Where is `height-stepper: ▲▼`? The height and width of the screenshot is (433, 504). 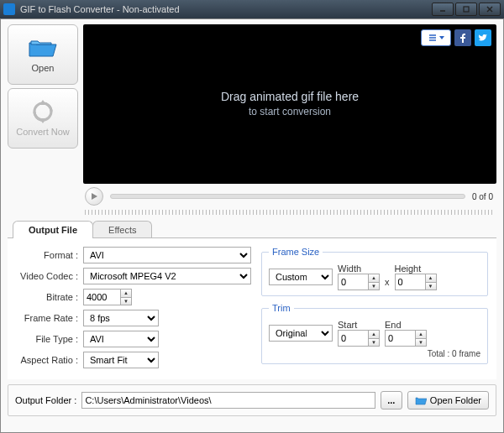 height-stepper: ▲▼ is located at coordinates (416, 282).